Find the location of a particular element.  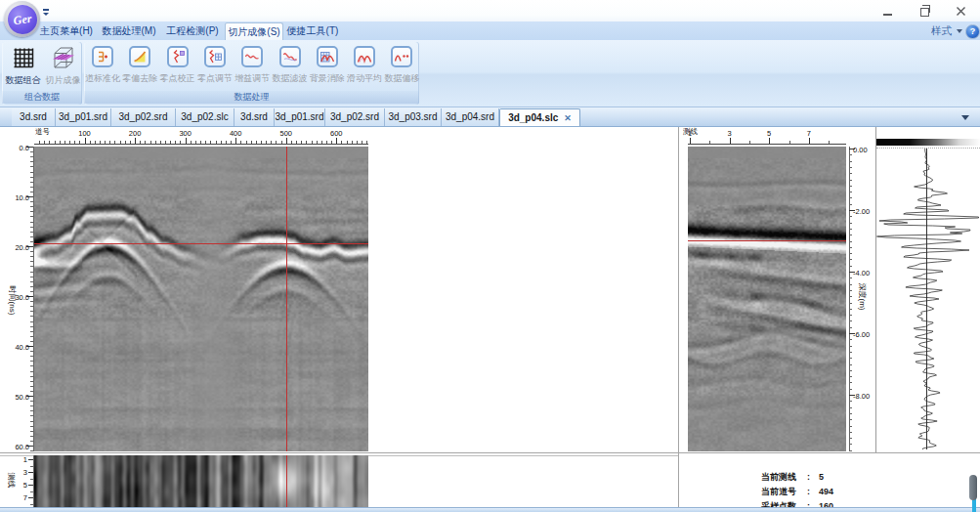

ribbon-button-2-1: 道标准化 is located at coordinates (103, 66).